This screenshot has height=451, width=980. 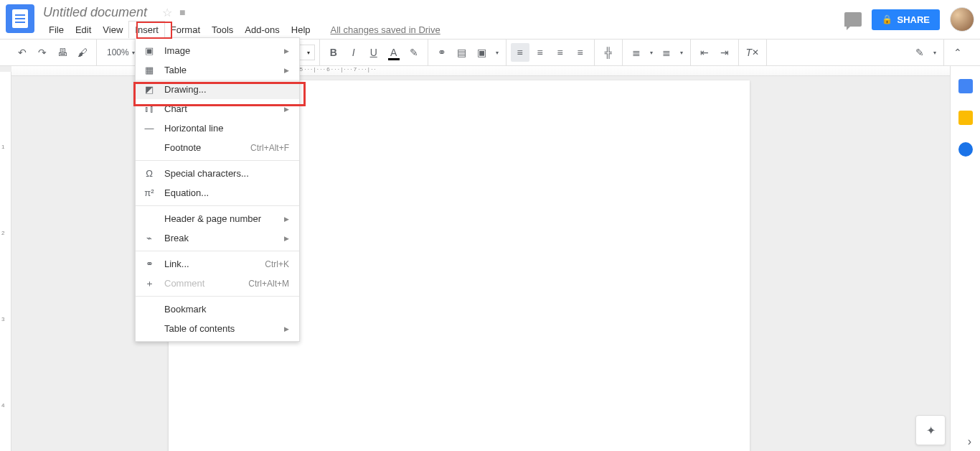 I want to click on open-comments-button, so click(x=853, y=19).